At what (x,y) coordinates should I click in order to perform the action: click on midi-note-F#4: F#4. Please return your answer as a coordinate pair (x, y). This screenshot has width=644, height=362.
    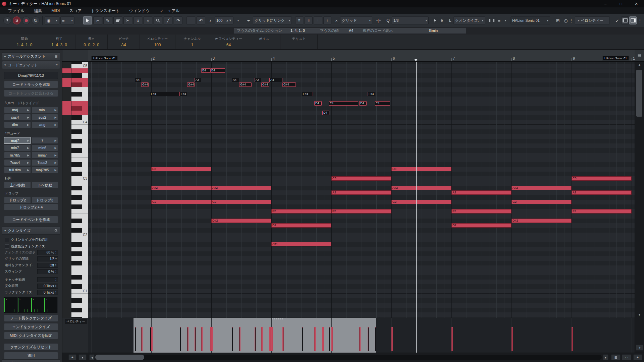
    Looking at the image, I should click on (165, 94).